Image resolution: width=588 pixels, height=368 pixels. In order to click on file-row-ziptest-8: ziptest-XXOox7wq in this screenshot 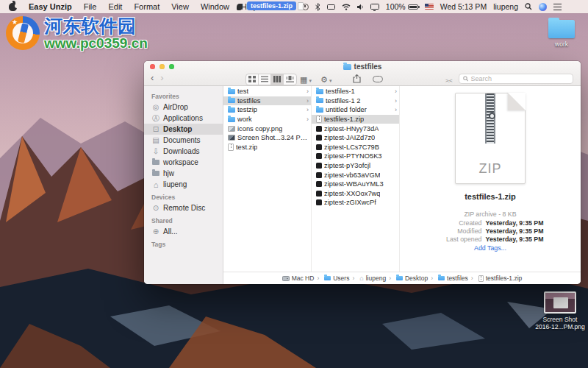, I will do `click(356, 194)`.